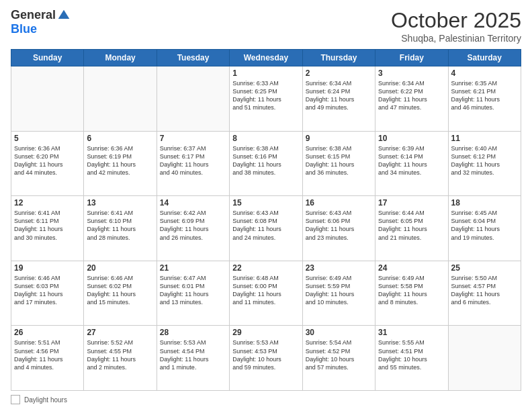 This screenshot has width=532, height=411. I want to click on day-info: Sunrise: 6:43 AM Sunset: 6:06 PM Dayligh…, so click(339, 226).